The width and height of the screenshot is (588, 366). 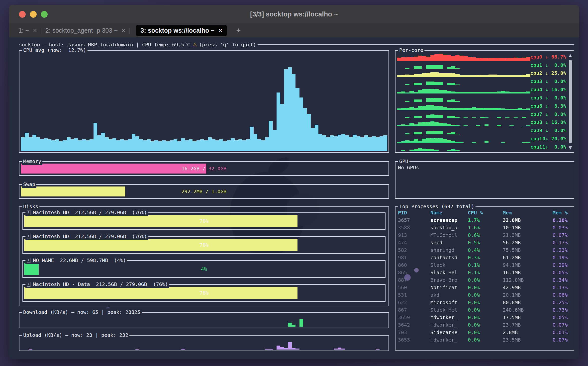 I want to click on traffic-lights, so click(x=33, y=14).